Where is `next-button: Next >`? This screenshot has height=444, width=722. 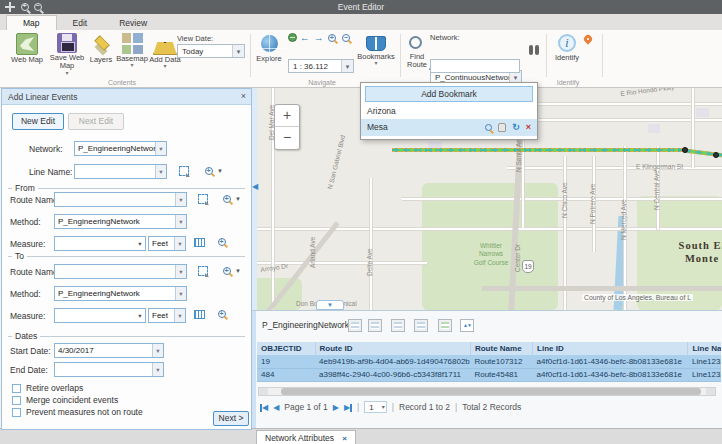
next-button: Next > is located at coordinates (231, 418).